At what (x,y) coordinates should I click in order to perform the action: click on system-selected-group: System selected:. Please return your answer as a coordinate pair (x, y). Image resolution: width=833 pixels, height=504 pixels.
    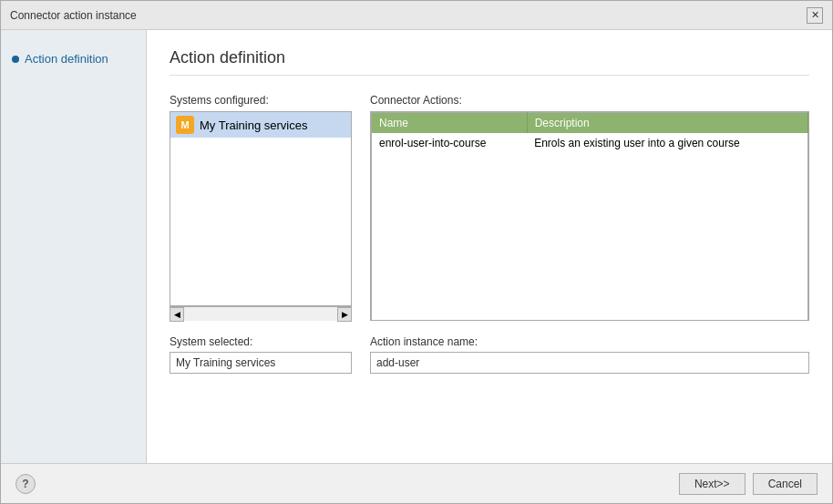
    Looking at the image, I should click on (261, 355).